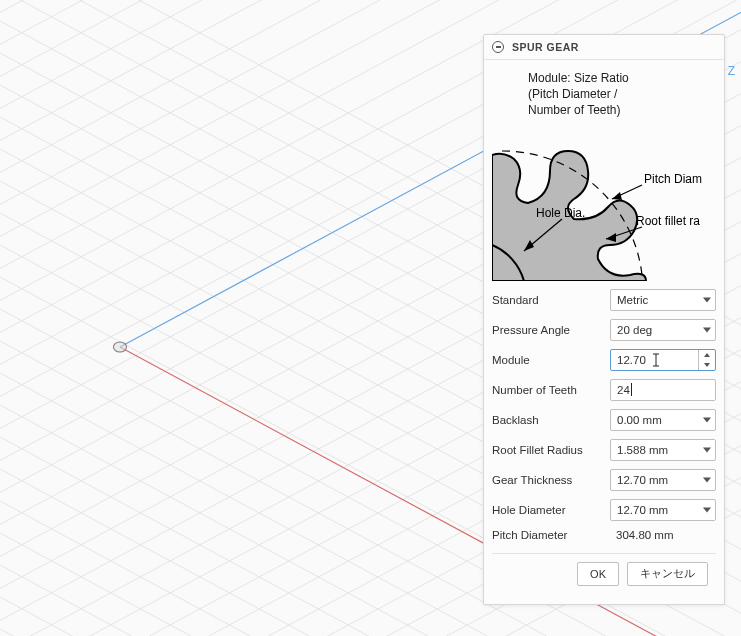  What do you see at coordinates (547, 480) in the screenshot?
I see `gear-thickness-label: Gear Thickness` at bounding box center [547, 480].